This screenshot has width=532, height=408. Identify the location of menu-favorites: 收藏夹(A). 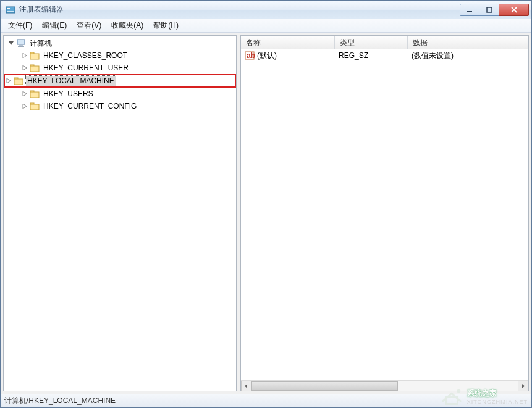
(127, 26).